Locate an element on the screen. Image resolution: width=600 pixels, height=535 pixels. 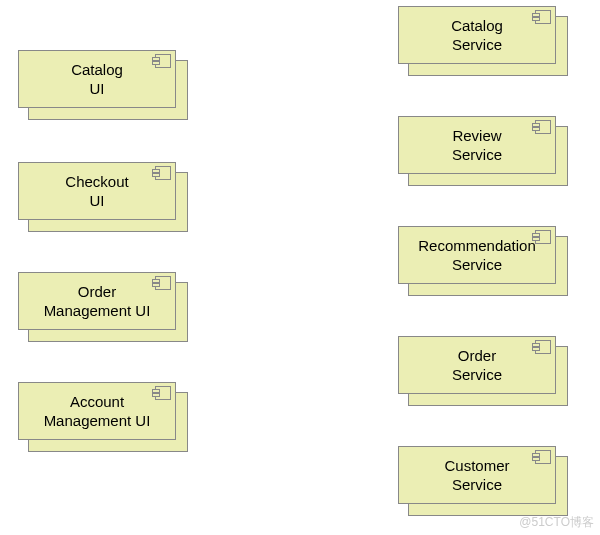
watermark: @51CTO博客 is located at coordinates (556, 522).